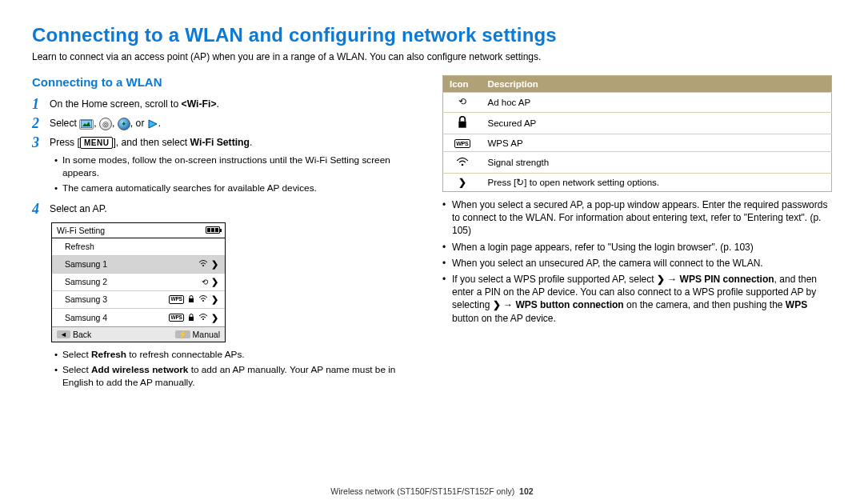  What do you see at coordinates (115, 104) in the screenshot?
I see `step1-text: On the Home screen, scroll to` at bounding box center [115, 104].